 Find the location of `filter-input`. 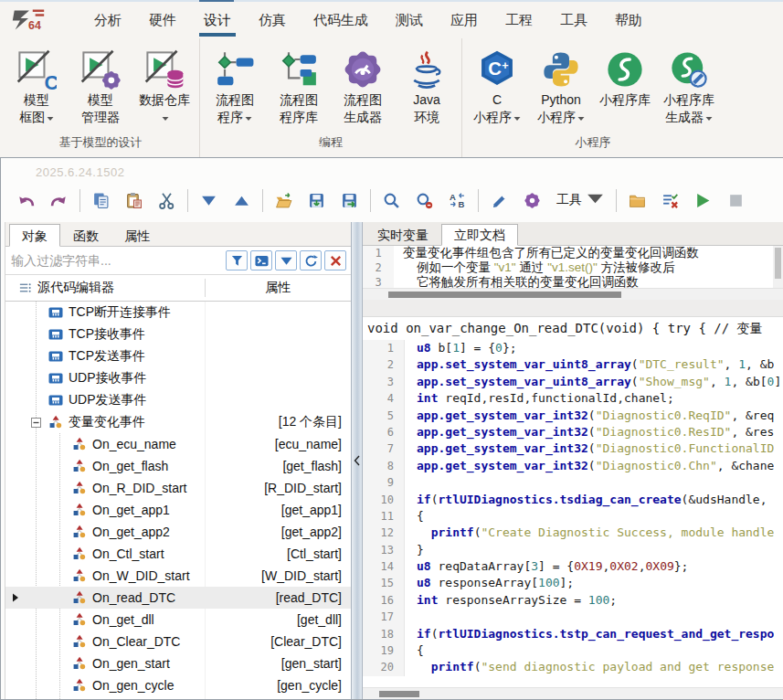

filter-input is located at coordinates (117, 260).